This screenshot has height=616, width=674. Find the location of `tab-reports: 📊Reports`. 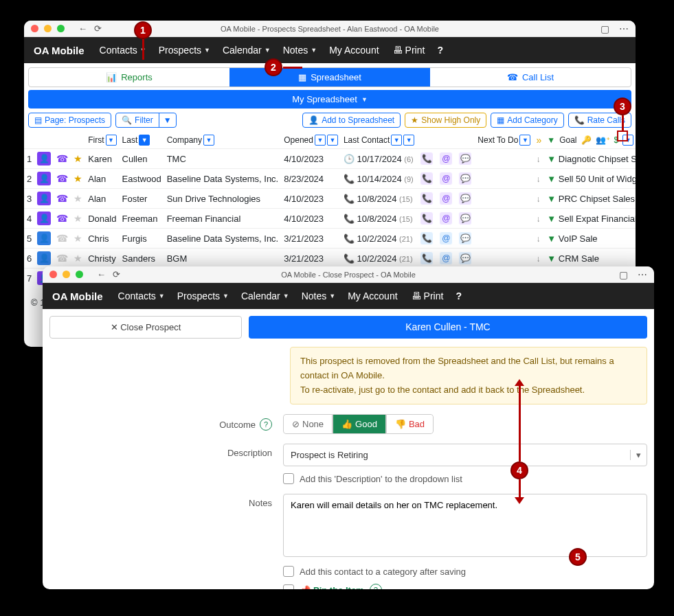

tab-reports: 📊Reports is located at coordinates (129, 77).